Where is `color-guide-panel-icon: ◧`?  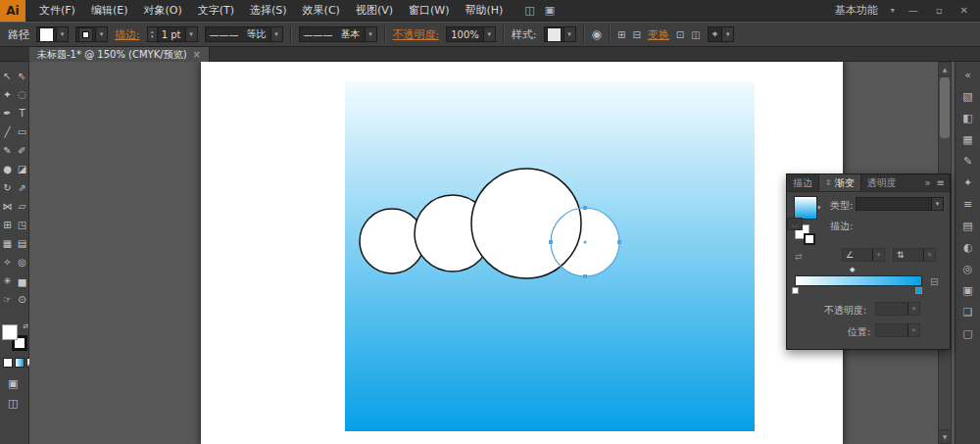 color-guide-panel-icon: ◧ is located at coordinates (968, 118).